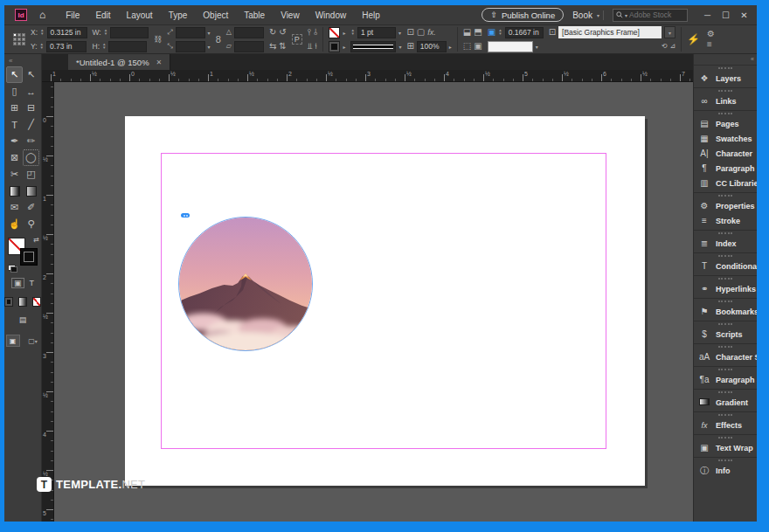 The image size is (769, 532). I want to click on x-stepper: ▲▼, so click(42, 32).